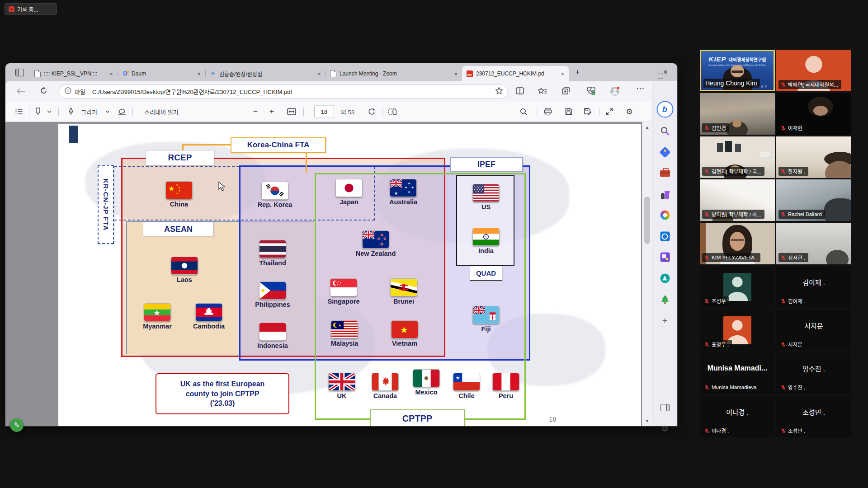  Describe the element at coordinates (162, 74) in the screenshot. I see `tab-title: Daum` at that location.